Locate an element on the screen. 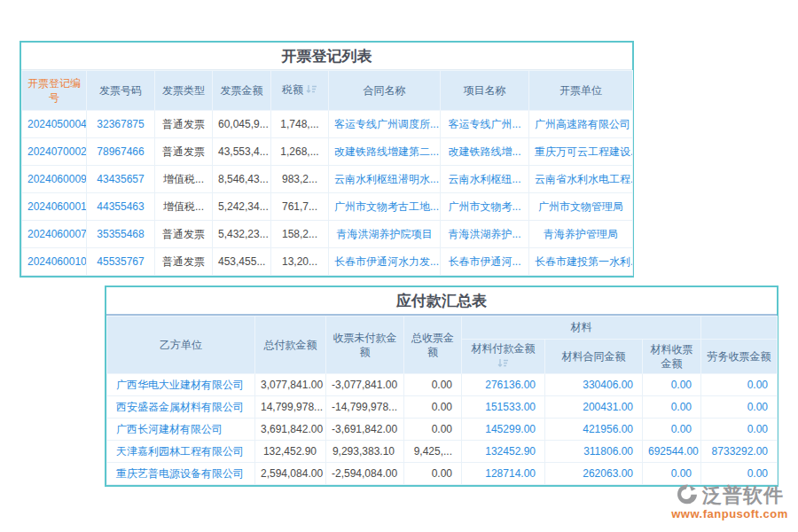  table-cell: 云南省水利水电工程... is located at coordinates (582, 179).